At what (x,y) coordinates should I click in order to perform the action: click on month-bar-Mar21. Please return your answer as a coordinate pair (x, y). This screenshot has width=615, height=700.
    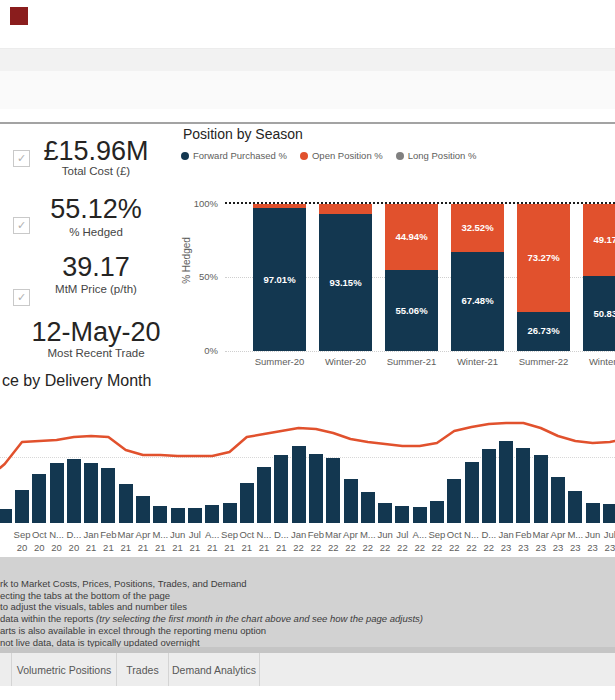
    Looking at the image, I should click on (126, 504).